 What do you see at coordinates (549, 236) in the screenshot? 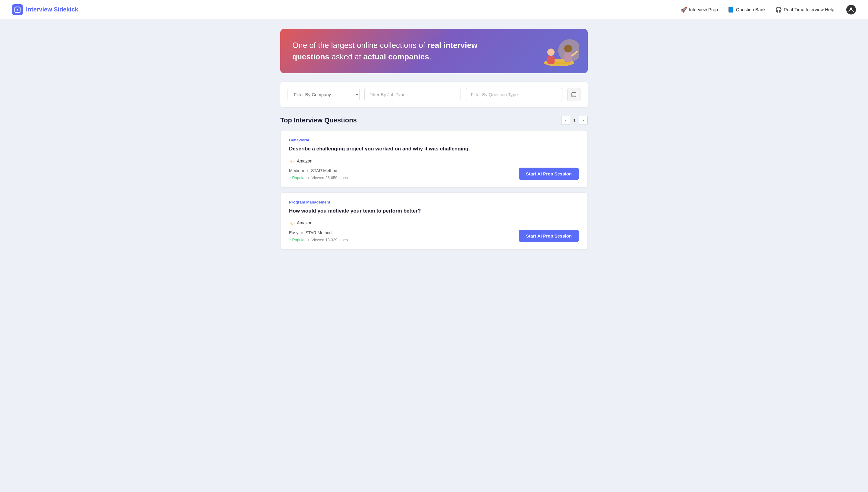
I see `start-ai-prep-button-2: Start AI Prep Session` at bounding box center [549, 236].